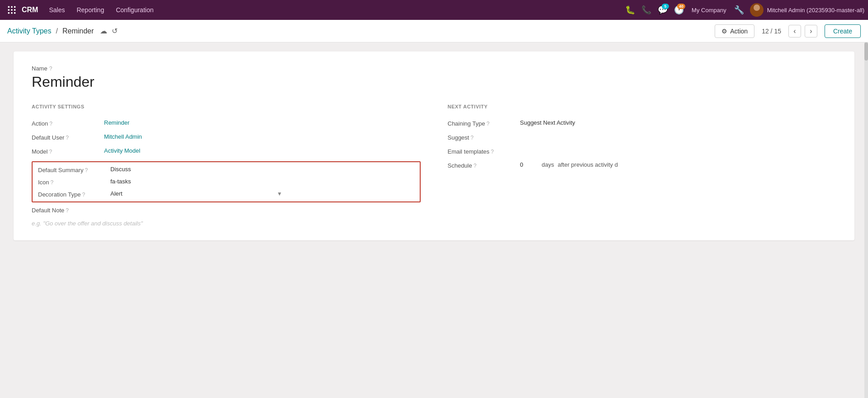 Image resolution: width=868 pixels, height=398 pixels. I want to click on chaining-type-label: Chaining Type ?, so click(484, 123).